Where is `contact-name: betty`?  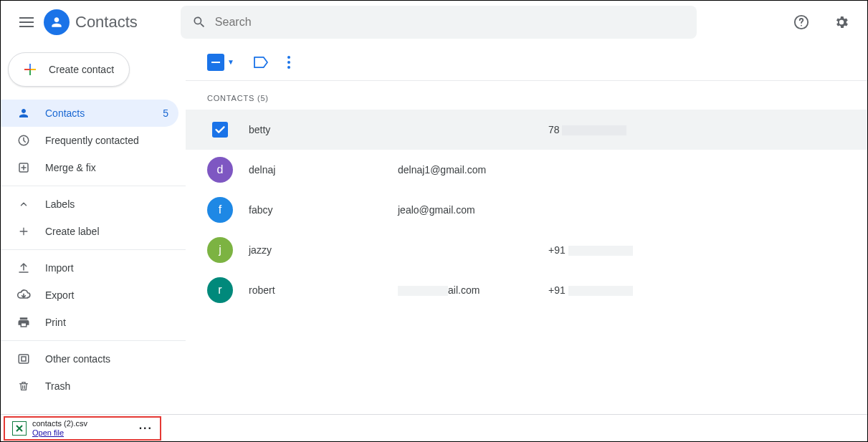 contact-name: betty is located at coordinates (315, 130).